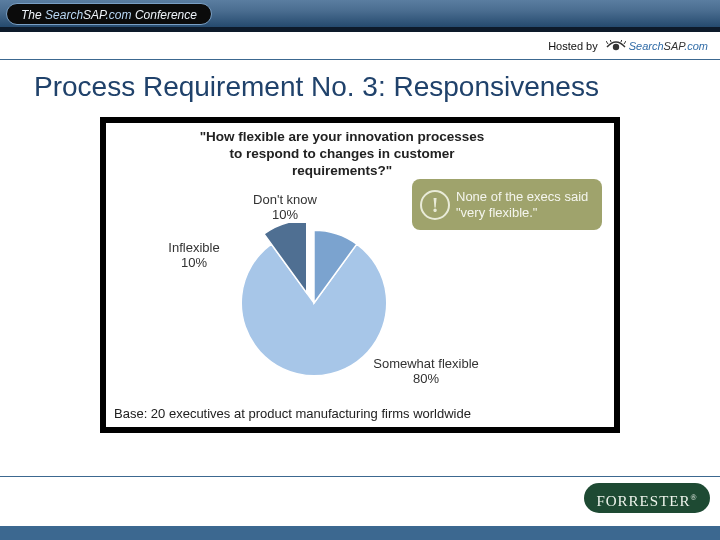  What do you see at coordinates (285, 216) in the screenshot?
I see `label-dont-know-pct: 10%` at bounding box center [285, 216].